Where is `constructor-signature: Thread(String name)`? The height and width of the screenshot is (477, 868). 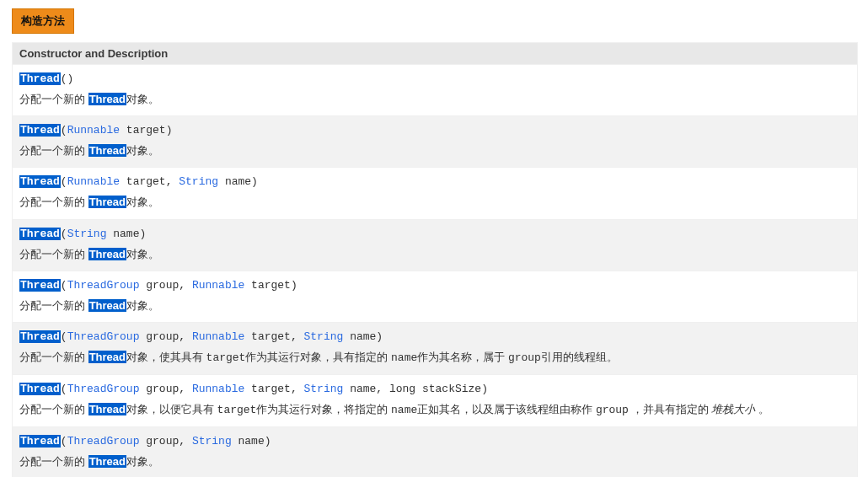 constructor-signature: Thread(String name) is located at coordinates (435, 234).